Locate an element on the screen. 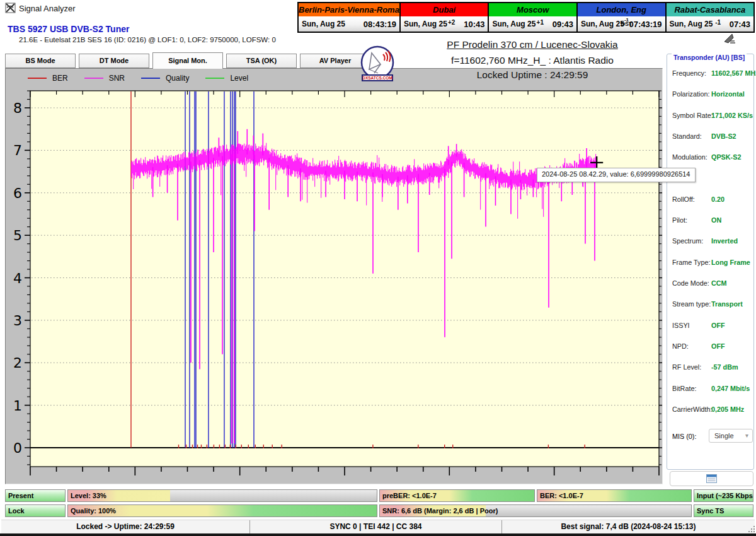 The image size is (756, 536). dxsatcs-logo: DXSATCS.COM is located at coordinates (377, 65).